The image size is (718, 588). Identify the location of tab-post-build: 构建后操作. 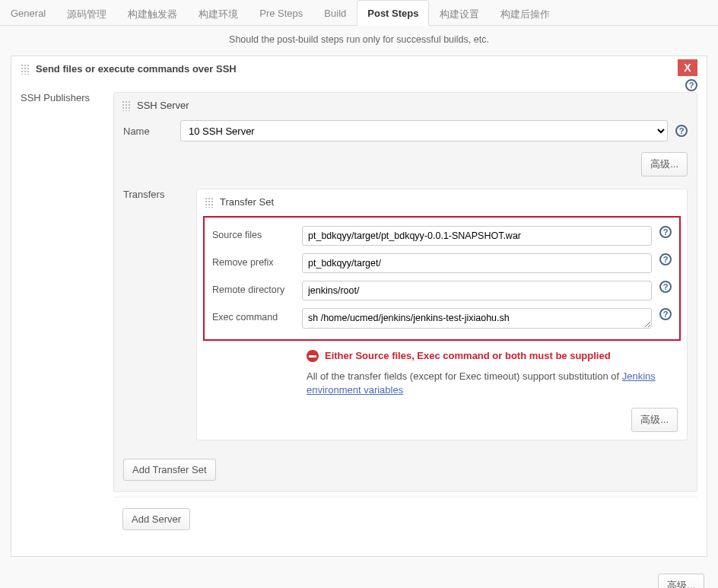
(525, 12).